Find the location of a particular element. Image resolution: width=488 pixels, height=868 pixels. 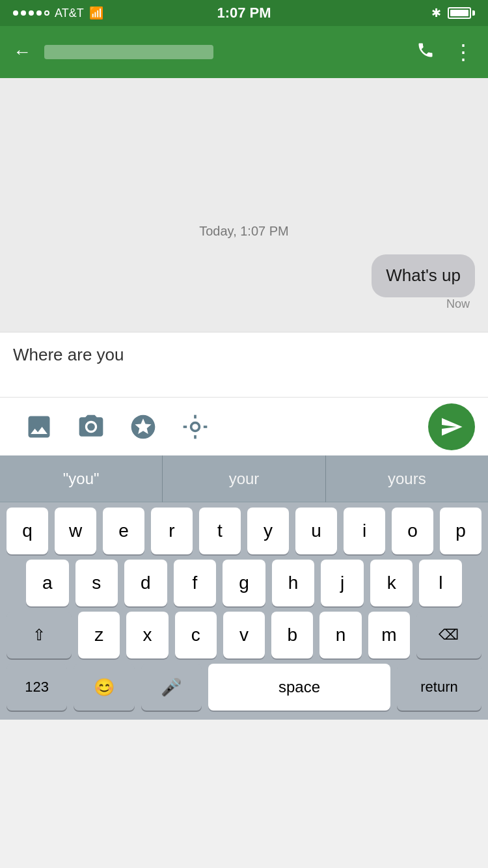

key-t: t is located at coordinates (220, 531).